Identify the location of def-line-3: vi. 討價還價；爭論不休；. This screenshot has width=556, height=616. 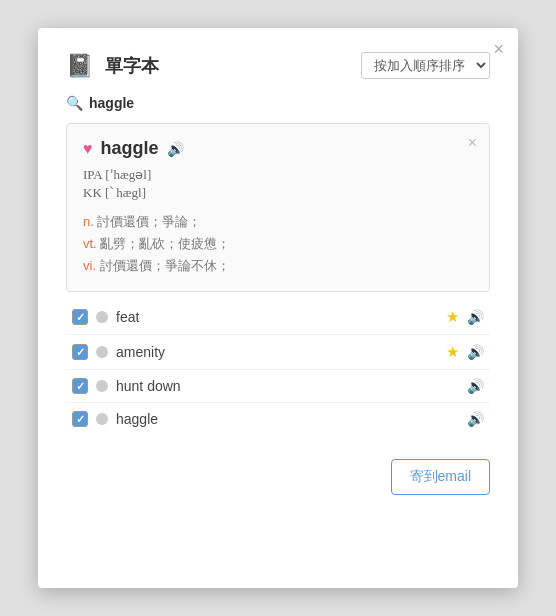
(278, 266).